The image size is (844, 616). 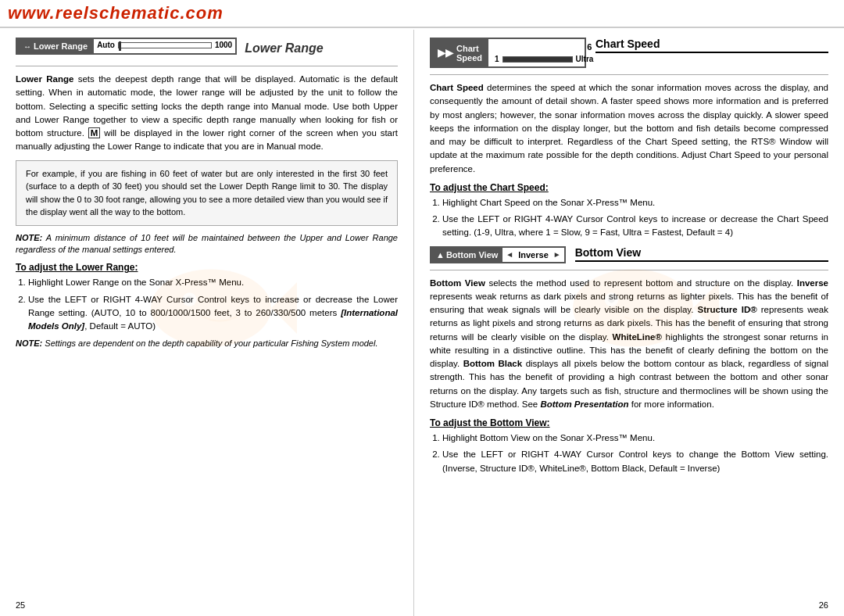 I want to click on bottom-view-icon: ▲, so click(x=441, y=255).